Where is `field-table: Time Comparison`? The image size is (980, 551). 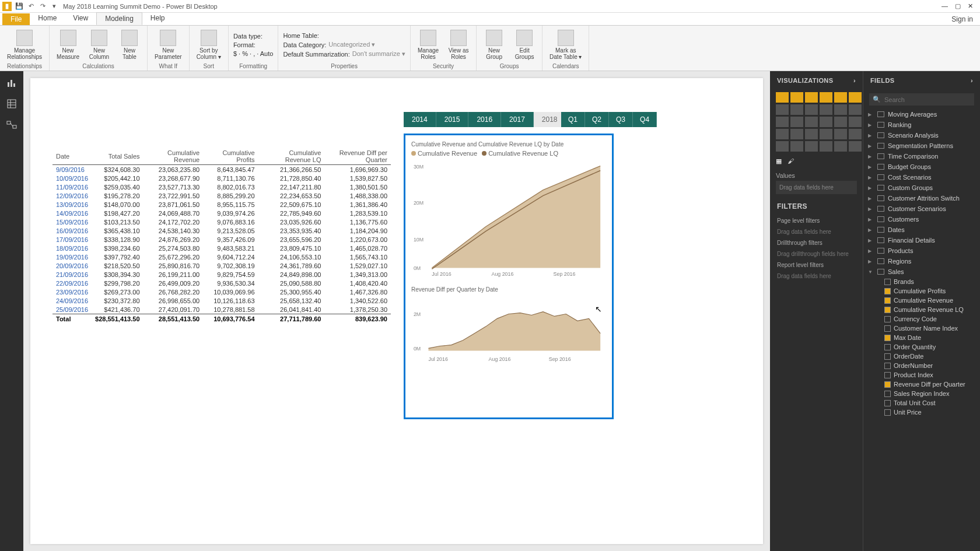
field-table: Time Comparison is located at coordinates (922, 156).